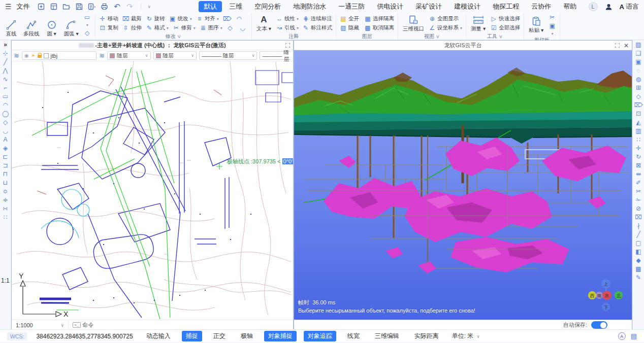 This screenshot has height=343, width=644. I want to click on status-toggle: 线宽, so click(353, 336).